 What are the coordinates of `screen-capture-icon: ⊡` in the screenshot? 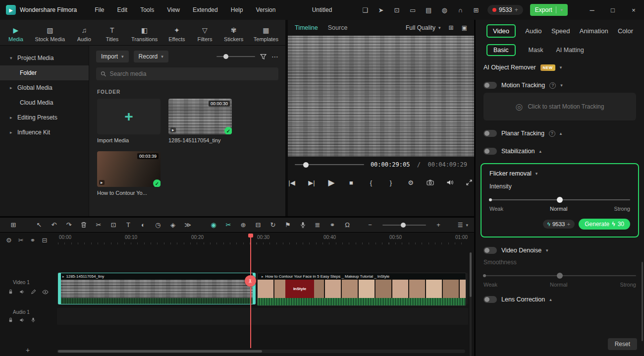 It's located at (397, 10).